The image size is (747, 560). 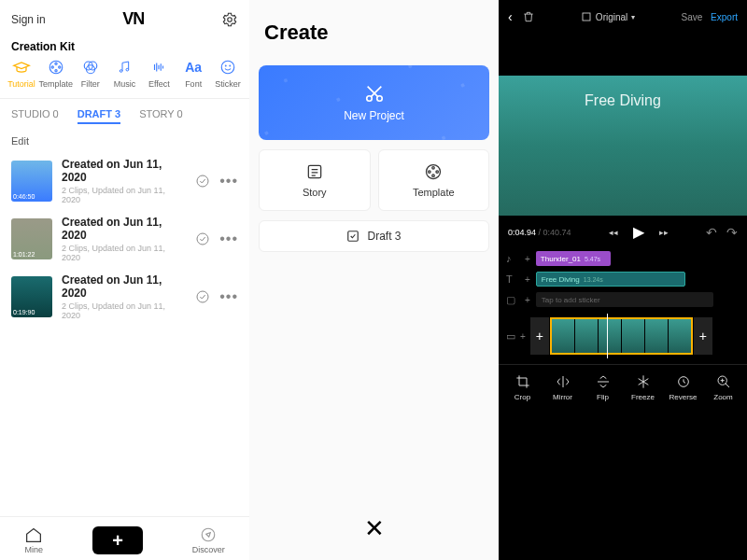 What do you see at coordinates (159, 74) in the screenshot?
I see `kit-effect: Effect` at bounding box center [159, 74].